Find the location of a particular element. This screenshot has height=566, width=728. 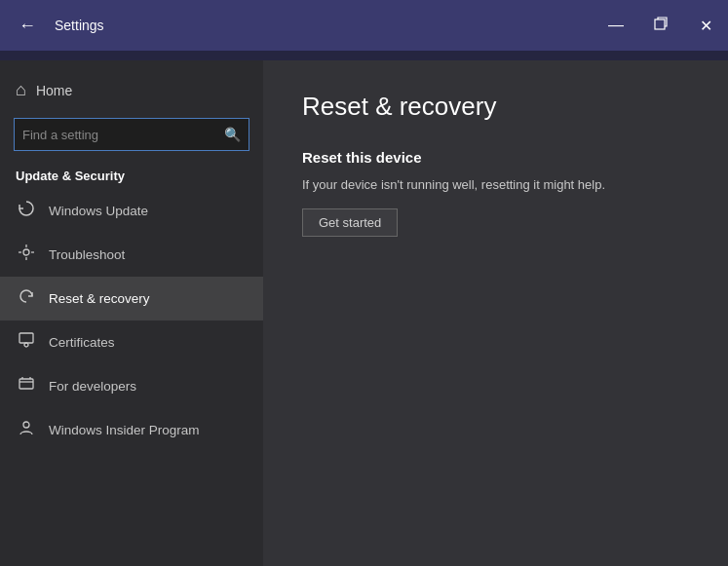

sidebar-item-label: Windows Update is located at coordinates (98, 210).